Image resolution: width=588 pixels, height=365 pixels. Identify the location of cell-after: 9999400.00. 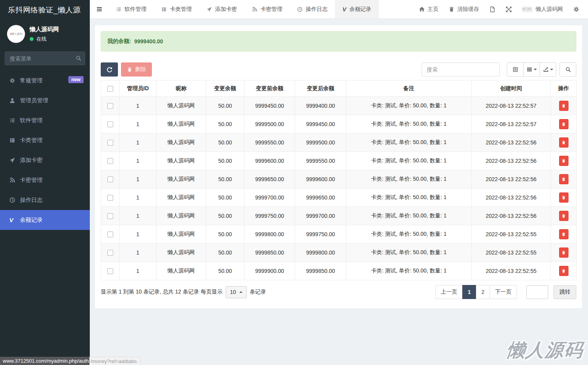
(321, 106).